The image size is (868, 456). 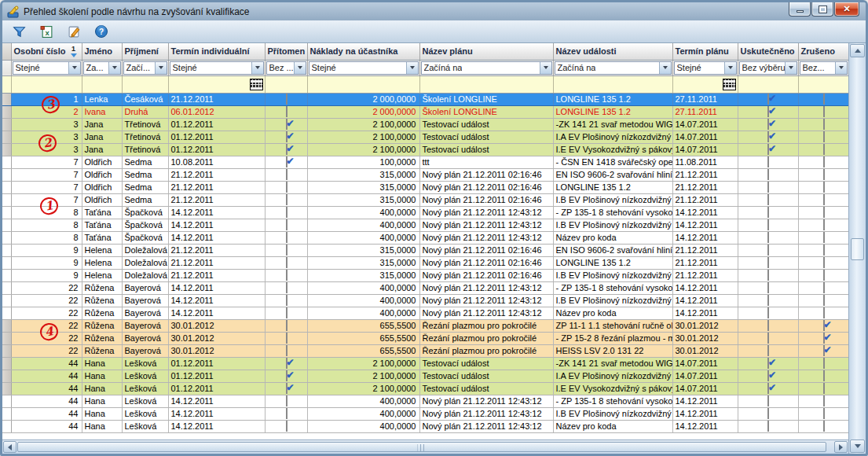 I want to click on scroll-left-button, so click(x=9, y=447).